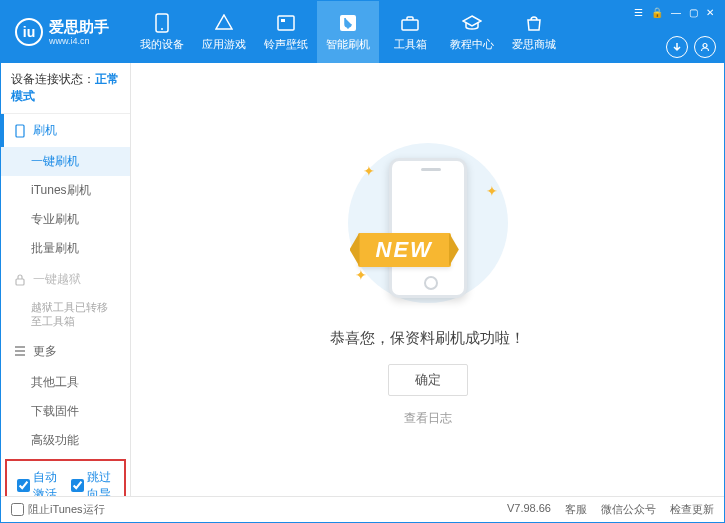  What do you see at coordinates (39, 482) in the screenshot?
I see `auto-activate-checkbox: 自动激活` at bounding box center [39, 482].